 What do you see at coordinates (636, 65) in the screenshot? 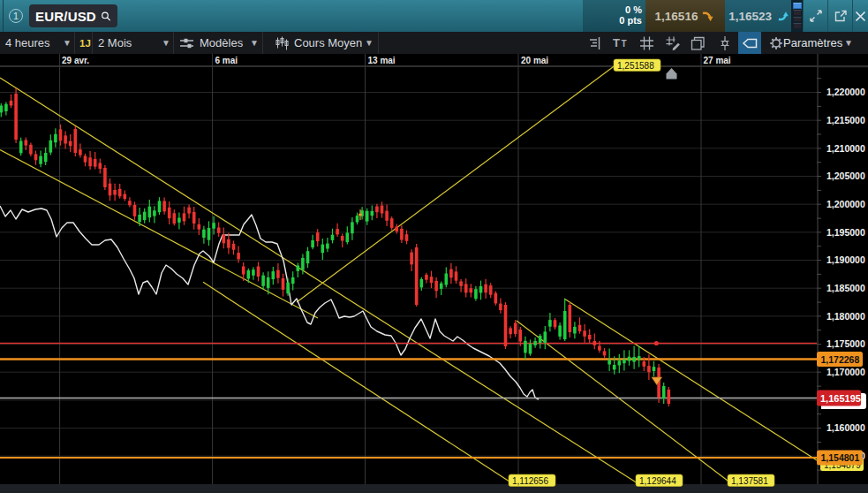
I see `svg-text: 1,251588` at bounding box center [636, 65].